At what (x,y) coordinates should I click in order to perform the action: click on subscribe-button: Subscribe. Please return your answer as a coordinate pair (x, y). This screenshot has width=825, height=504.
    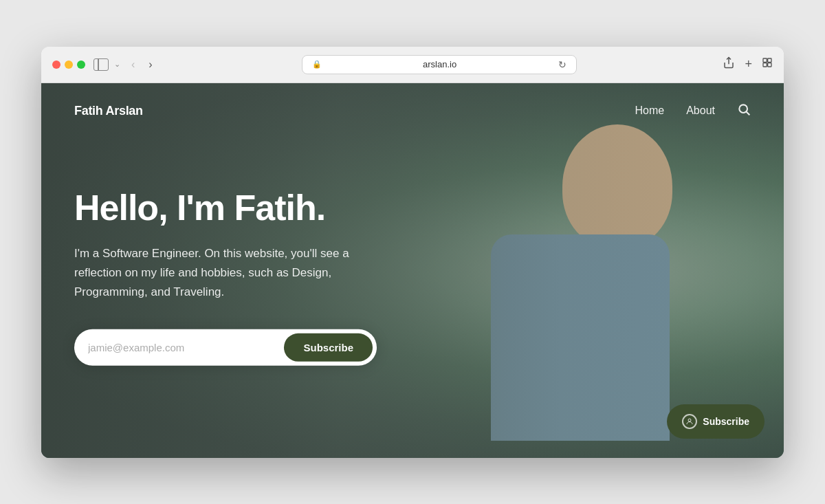
    Looking at the image, I should click on (329, 348).